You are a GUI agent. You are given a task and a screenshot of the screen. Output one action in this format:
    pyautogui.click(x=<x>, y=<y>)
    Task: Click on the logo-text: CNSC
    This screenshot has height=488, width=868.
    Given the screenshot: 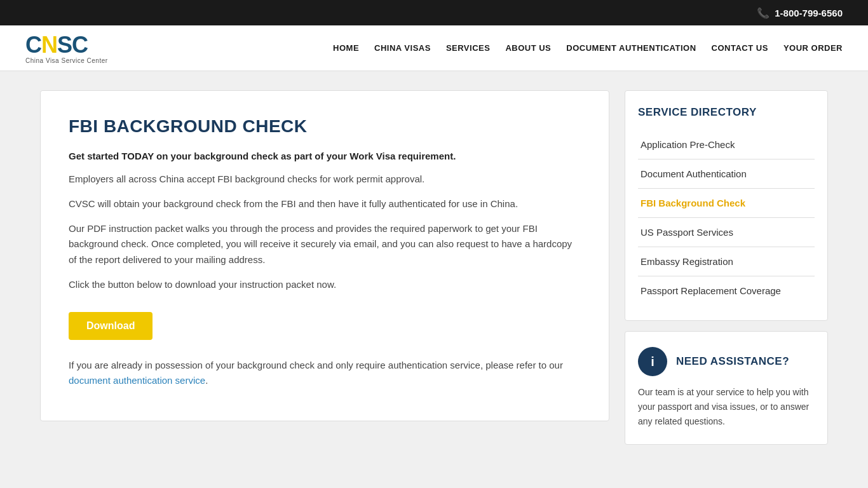 What is the action you would take?
    pyautogui.click(x=57, y=45)
    